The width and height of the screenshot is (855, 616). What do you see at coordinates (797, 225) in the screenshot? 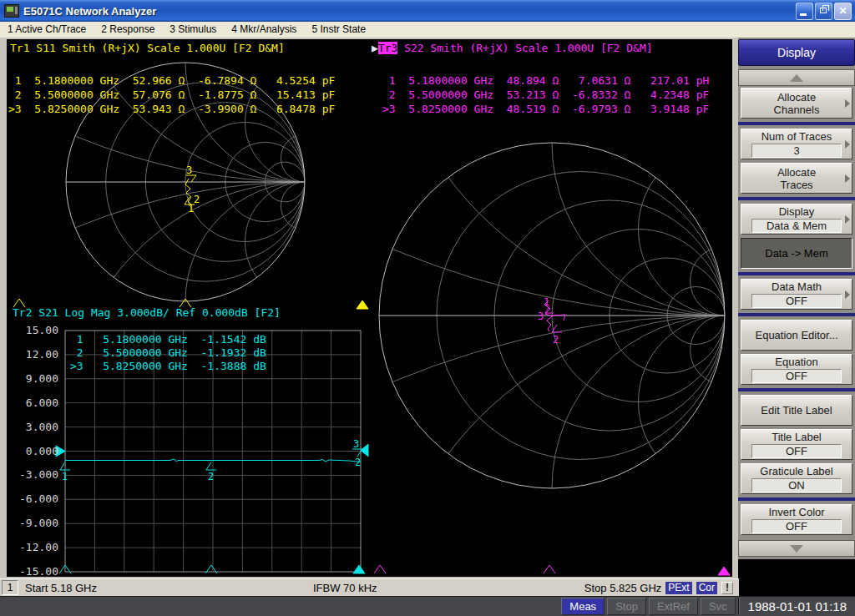
I see `softkey-value: Data & Mem` at bounding box center [797, 225].